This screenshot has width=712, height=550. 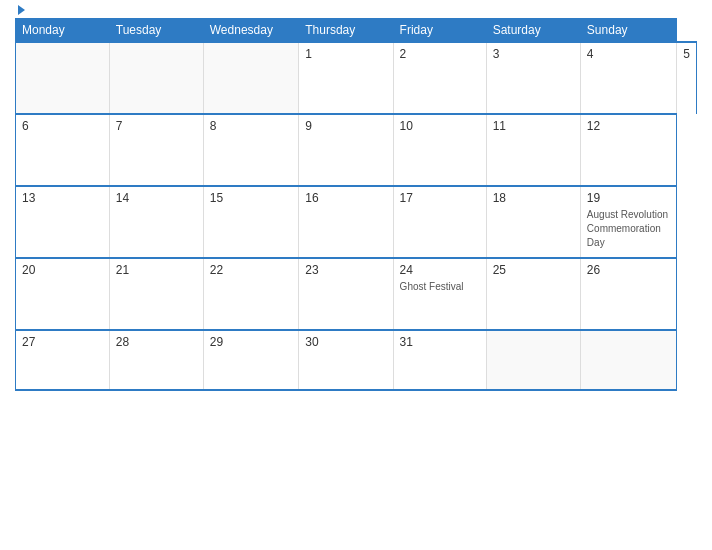 What do you see at coordinates (63, 222) in the screenshot?
I see `calendar-cell: 13` at bounding box center [63, 222].